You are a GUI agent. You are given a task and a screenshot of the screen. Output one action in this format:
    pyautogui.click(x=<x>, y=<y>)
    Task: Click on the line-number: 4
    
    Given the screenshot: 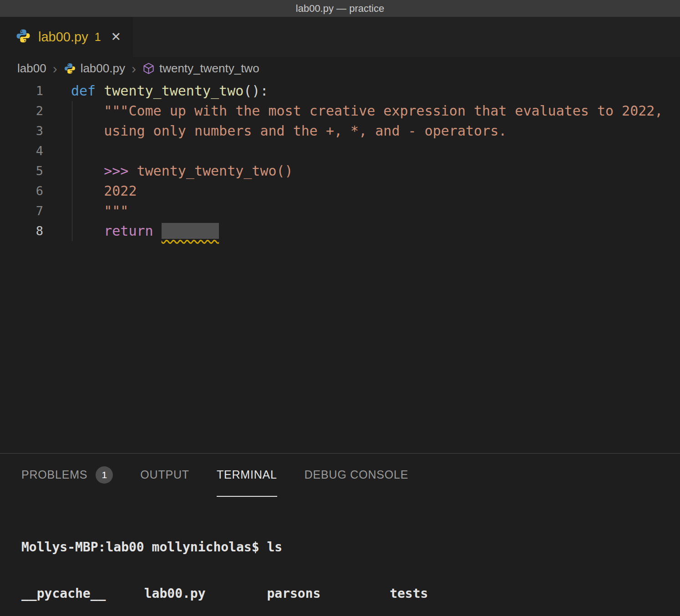 What is the action you would take?
    pyautogui.click(x=22, y=151)
    